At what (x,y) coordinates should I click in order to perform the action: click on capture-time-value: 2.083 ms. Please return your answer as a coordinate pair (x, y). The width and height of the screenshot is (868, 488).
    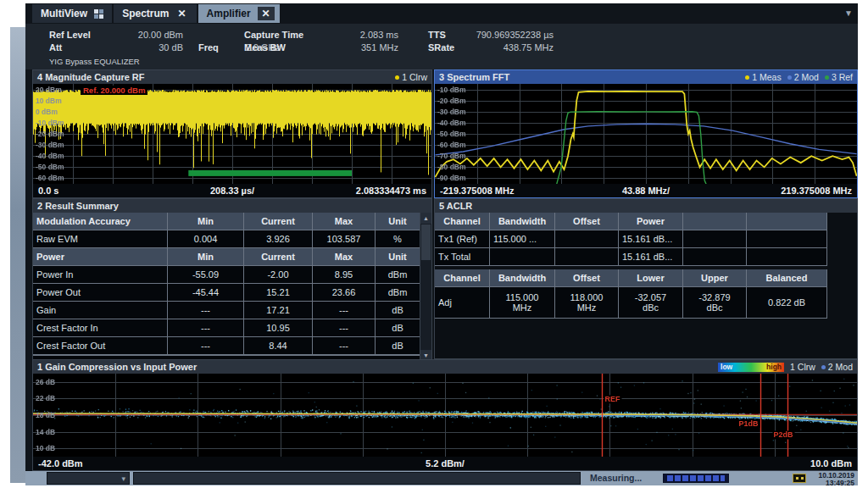
    Looking at the image, I should click on (360, 35).